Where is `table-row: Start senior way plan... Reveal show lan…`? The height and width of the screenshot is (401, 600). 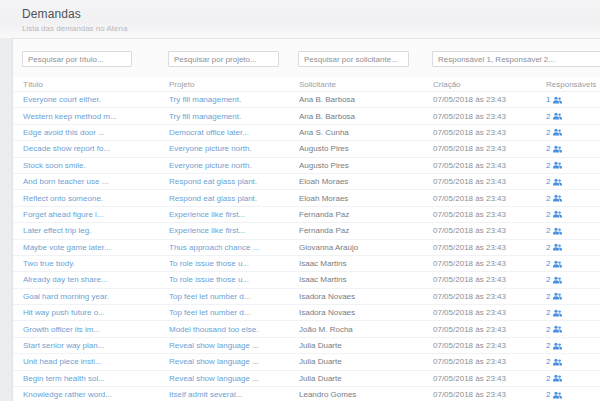 table-row: Start senior way plan... Reveal show lan… is located at coordinates (306, 346).